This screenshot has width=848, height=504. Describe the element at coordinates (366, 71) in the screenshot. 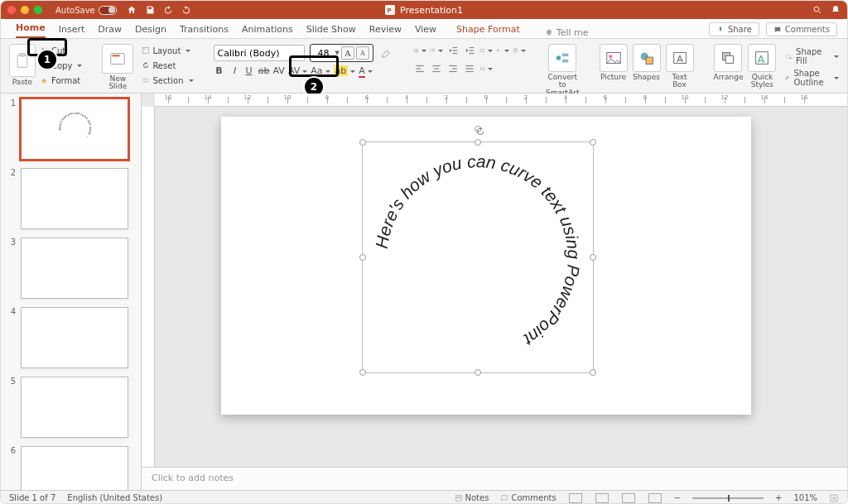

I see `font-color-button: A` at that location.